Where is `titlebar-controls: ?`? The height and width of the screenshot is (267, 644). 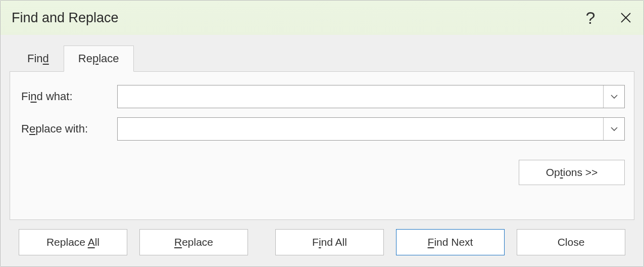
titlebar-controls: ? is located at coordinates (608, 18).